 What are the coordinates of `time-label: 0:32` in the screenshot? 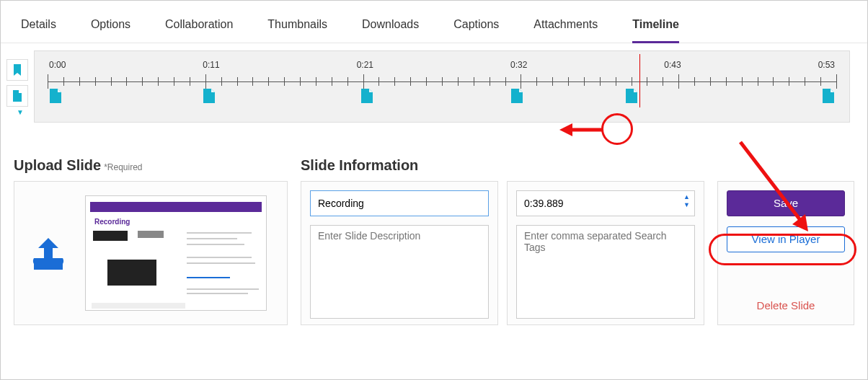 It's located at (519, 65).